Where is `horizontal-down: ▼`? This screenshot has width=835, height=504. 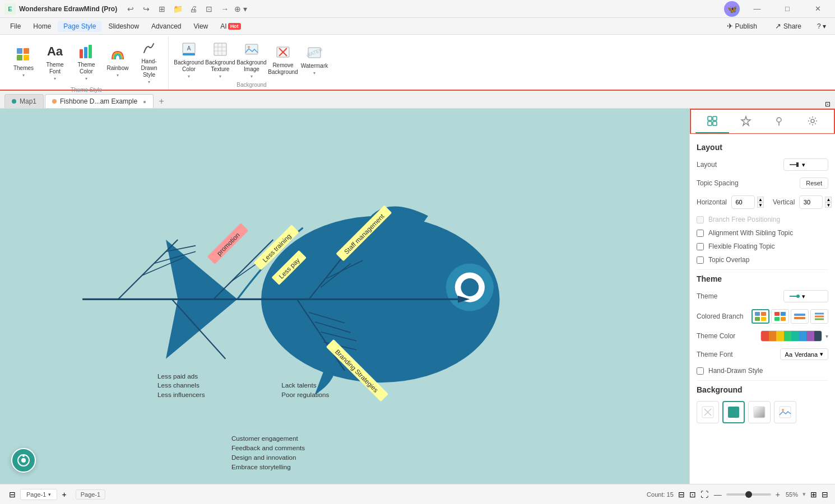
horizontal-down: ▼ is located at coordinates (760, 205).